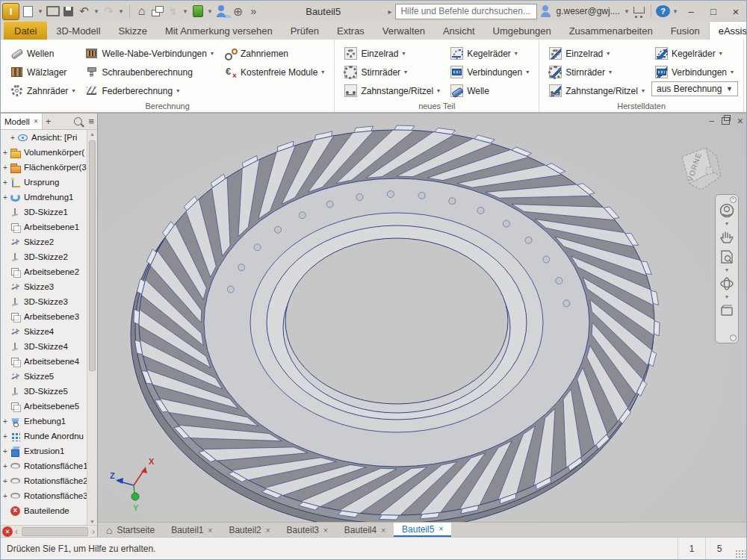 The height and width of the screenshot is (560, 747). What do you see at coordinates (142, 11) in the screenshot?
I see `home-icon` at bounding box center [142, 11].